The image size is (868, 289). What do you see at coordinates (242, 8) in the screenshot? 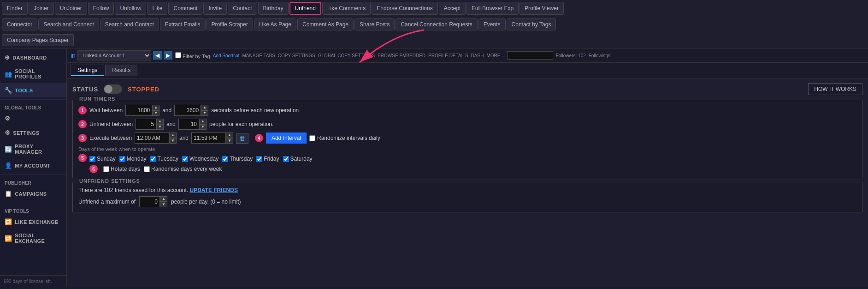
I see `nav-btn-contact: Contact` at bounding box center [242, 8].